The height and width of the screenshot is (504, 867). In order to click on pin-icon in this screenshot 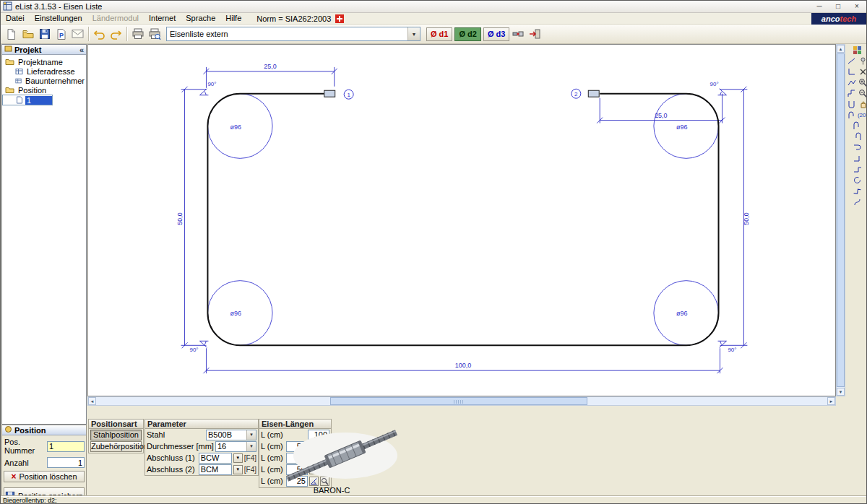, I will do `click(863, 61)`.